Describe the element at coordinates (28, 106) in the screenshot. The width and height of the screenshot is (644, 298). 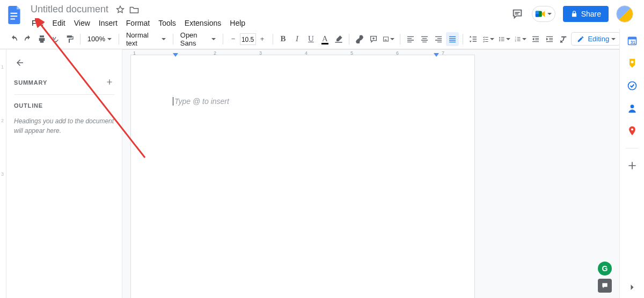
I see `outline-heading: OUTLINE` at that location.